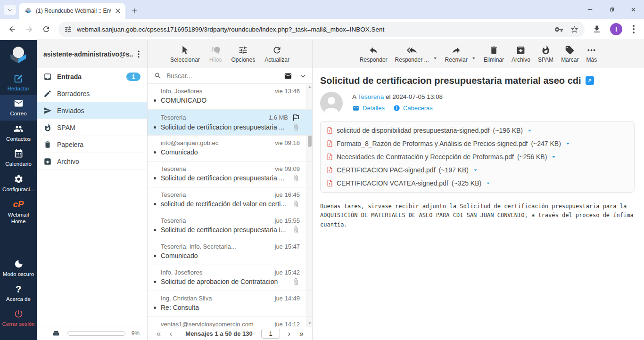 The width and height of the screenshot is (644, 340). Describe the element at coordinates (230, 304) in the screenshot. I see `message-row: Ing. Christian Silva jue 14:49 Re: Consu…` at that location.